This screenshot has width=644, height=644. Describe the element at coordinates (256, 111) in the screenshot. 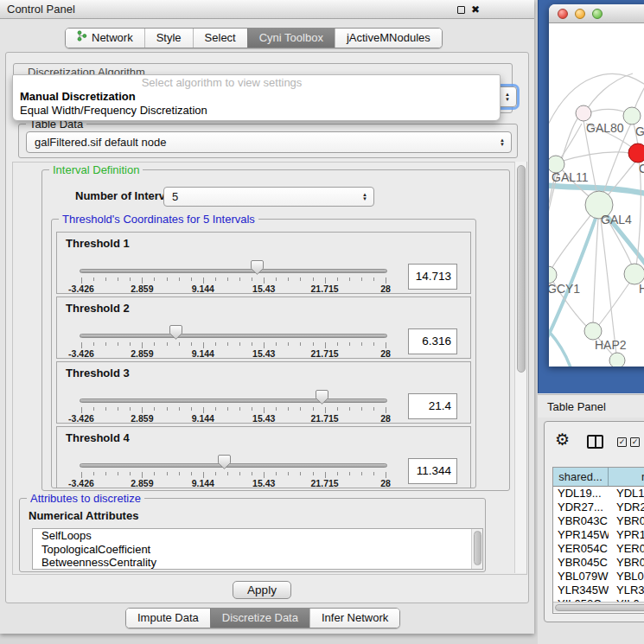

I see `dropdown-option-equal-width-frequency-discretization: Equal Width/Frequency Discretization` at that location.